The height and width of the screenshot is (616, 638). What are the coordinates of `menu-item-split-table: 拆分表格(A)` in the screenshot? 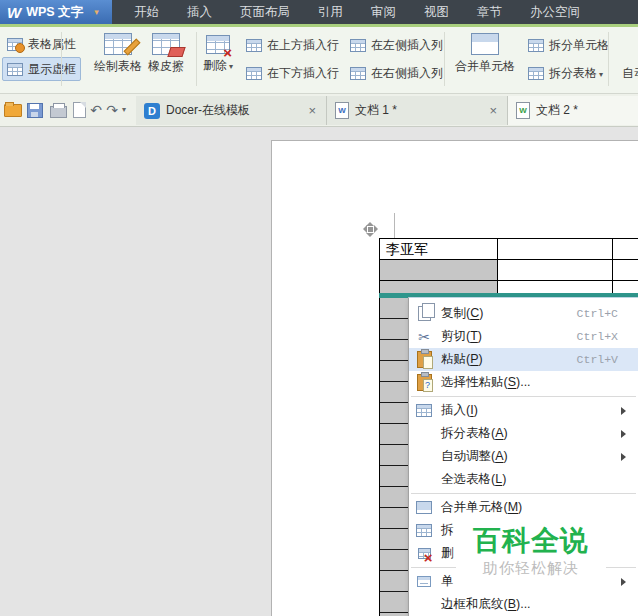 It's located at (524, 434).